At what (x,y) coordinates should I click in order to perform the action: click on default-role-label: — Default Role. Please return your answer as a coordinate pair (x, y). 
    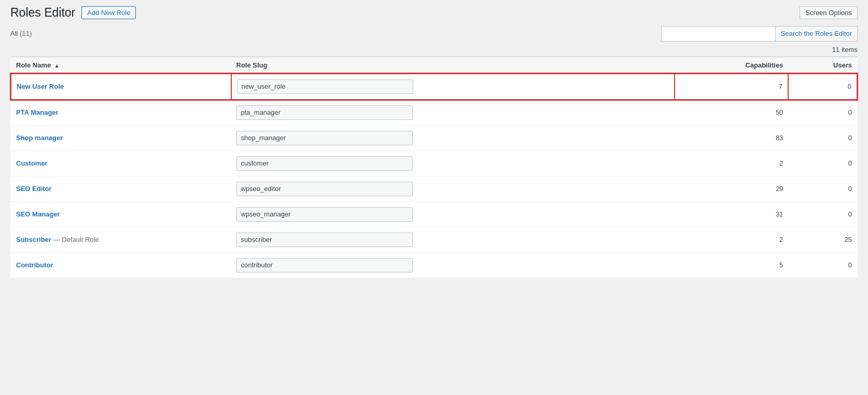
    Looking at the image, I should click on (75, 240).